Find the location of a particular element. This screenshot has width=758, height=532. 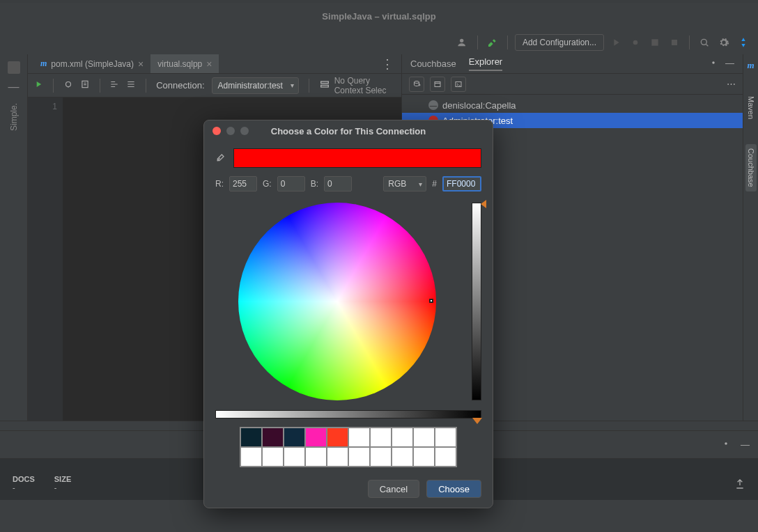

hint-icon is located at coordinates (68, 85).